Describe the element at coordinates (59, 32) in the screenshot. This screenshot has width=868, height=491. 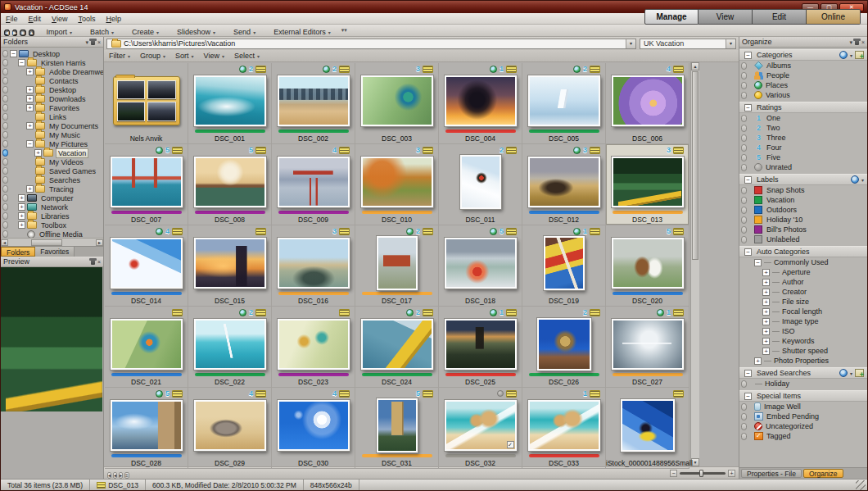
I see `toolbar-import-button: Import` at that location.